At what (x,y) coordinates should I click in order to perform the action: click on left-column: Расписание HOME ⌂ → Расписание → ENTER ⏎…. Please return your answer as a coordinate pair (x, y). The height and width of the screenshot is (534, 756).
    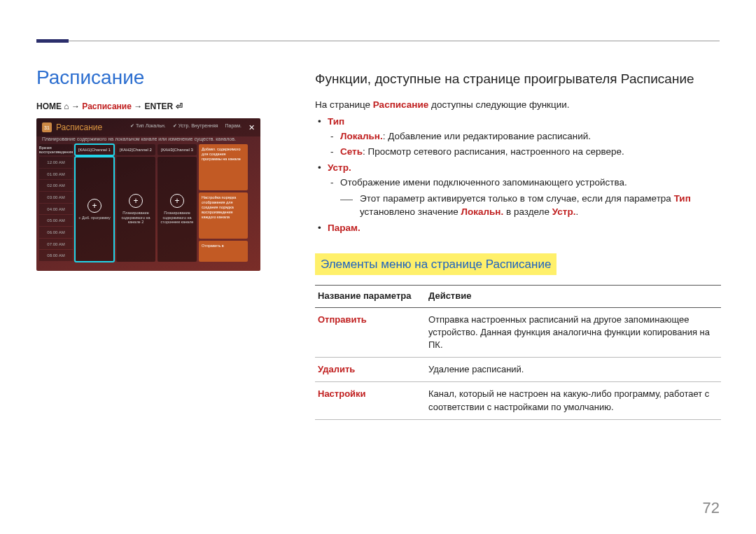
    Looking at the image, I should click on (148, 169).